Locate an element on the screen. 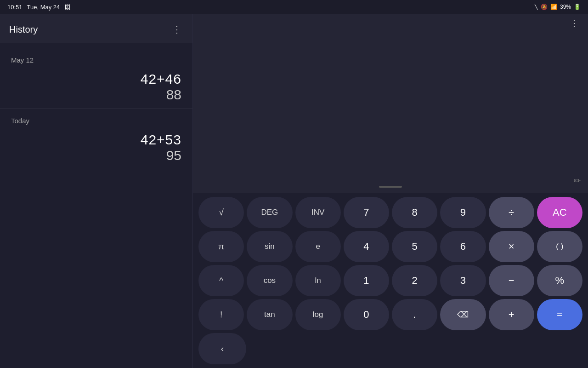  ac-button: AC is located at coordinates (560, 213).